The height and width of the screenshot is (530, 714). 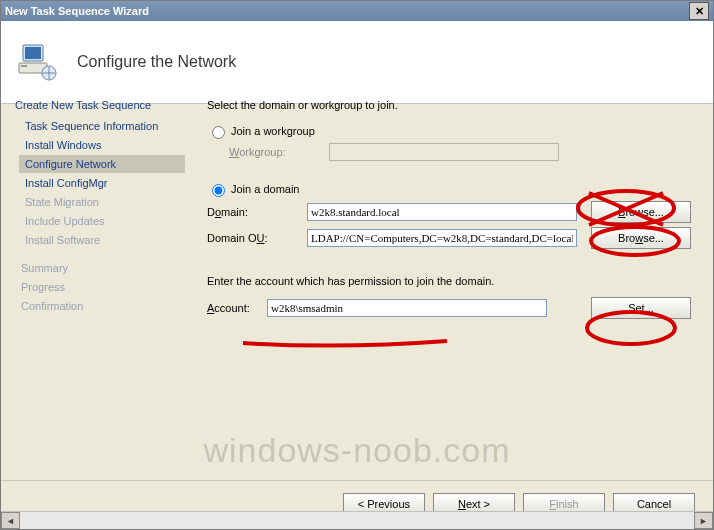 What do you see at coordinates (641, 308) in the screenshot?
I see `set-account-button: Set...` at bounding box center [641, 308].